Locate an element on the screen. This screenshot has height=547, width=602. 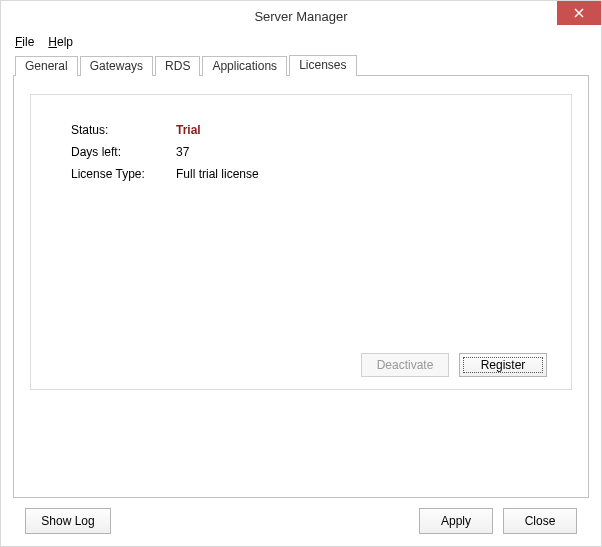
row-status: Status: Trial is located at coordinates (309, 134).